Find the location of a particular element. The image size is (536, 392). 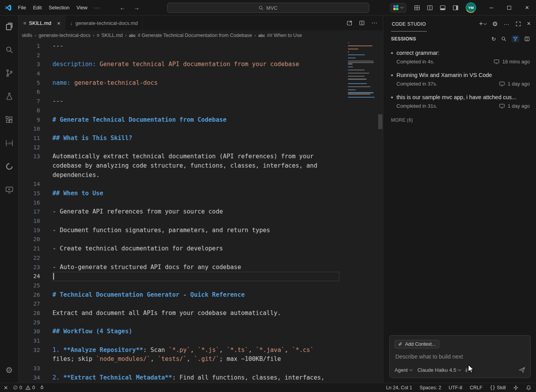

settings-gear-icon: ⚙ is located at coordinates (9, 370).